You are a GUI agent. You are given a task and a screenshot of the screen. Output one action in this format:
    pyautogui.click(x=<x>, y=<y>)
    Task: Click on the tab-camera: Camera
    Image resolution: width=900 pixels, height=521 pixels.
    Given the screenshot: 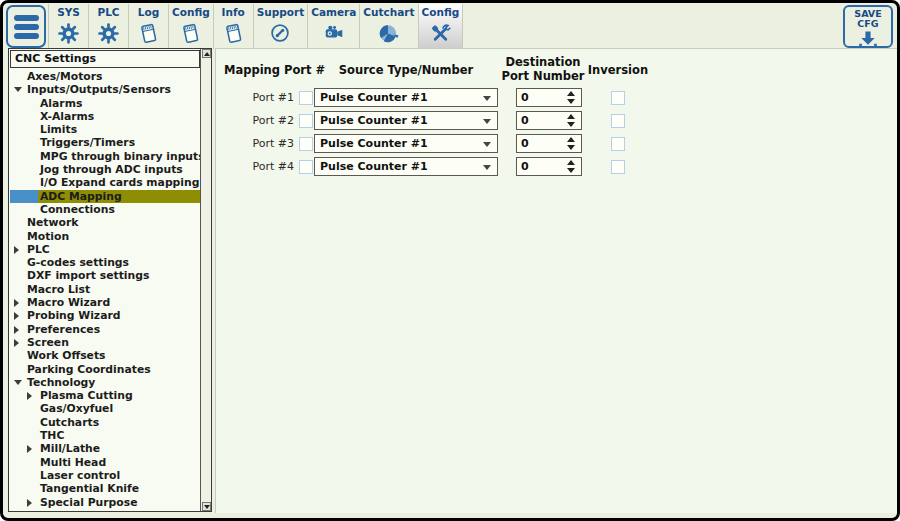 What is the action you would take?
    pyautogui.click(x=333, y=26)
    